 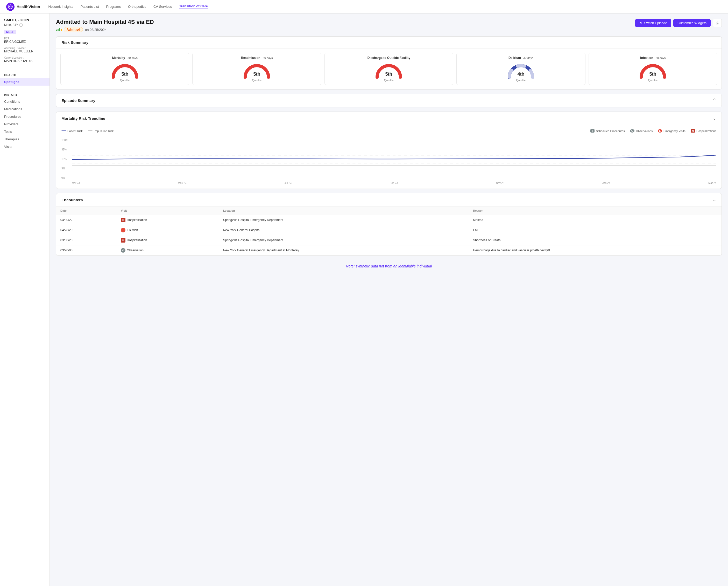 I want to click on sidebar-item-medications: Medications, so click(x=25, y=109).